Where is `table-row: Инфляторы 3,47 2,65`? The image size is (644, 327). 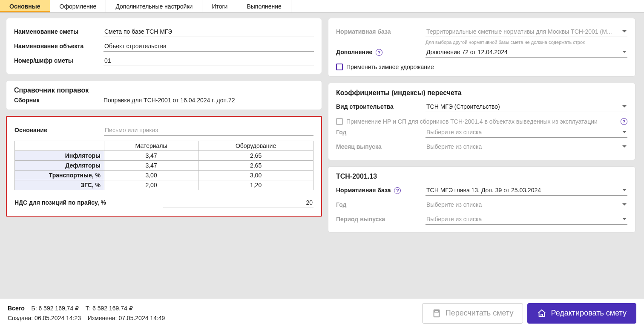
table-row: Инфляторы 3,47 2,65 is located at coordinates (164, 156).